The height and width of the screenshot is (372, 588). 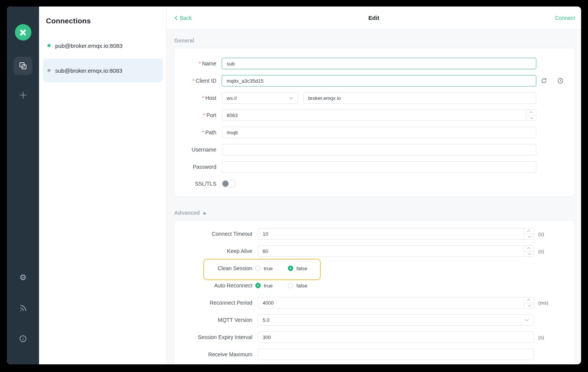 What do you see at coordinates (379, 150) in the screenshot?
I see `username-input` at bounding box center [379, 150].